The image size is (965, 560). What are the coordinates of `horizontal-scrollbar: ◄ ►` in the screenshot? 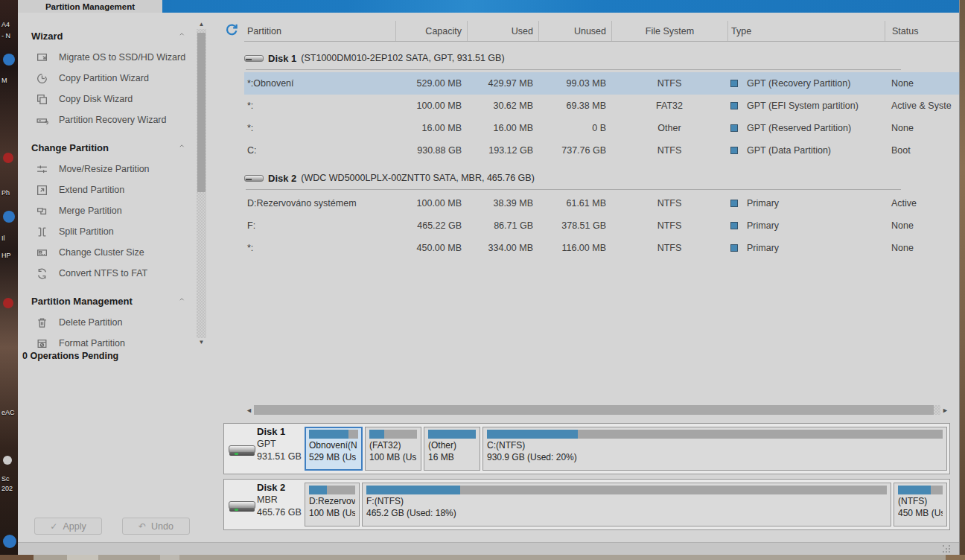 It's located at (597, 410).